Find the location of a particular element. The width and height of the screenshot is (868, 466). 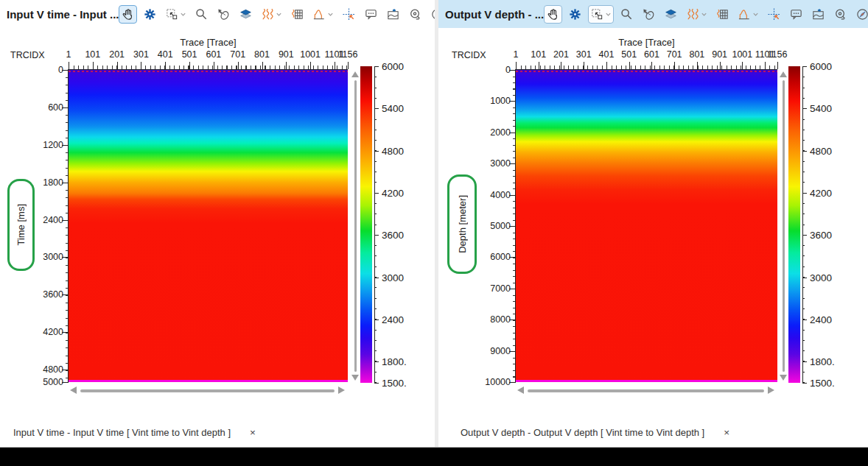

y-tick-label: 2400 is located at coordinates (53, 220).